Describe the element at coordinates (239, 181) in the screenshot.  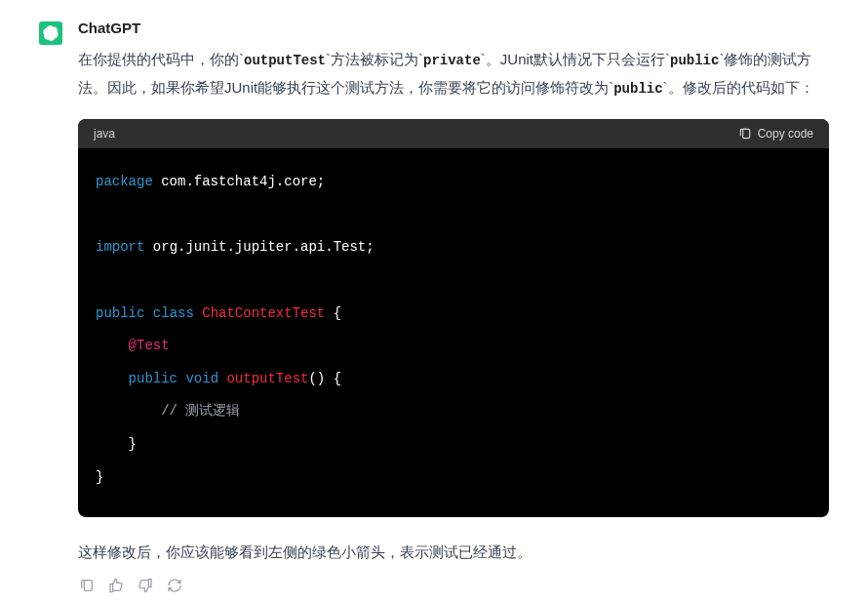
I see `code-token: com.fastchat4j.core;` at that location.